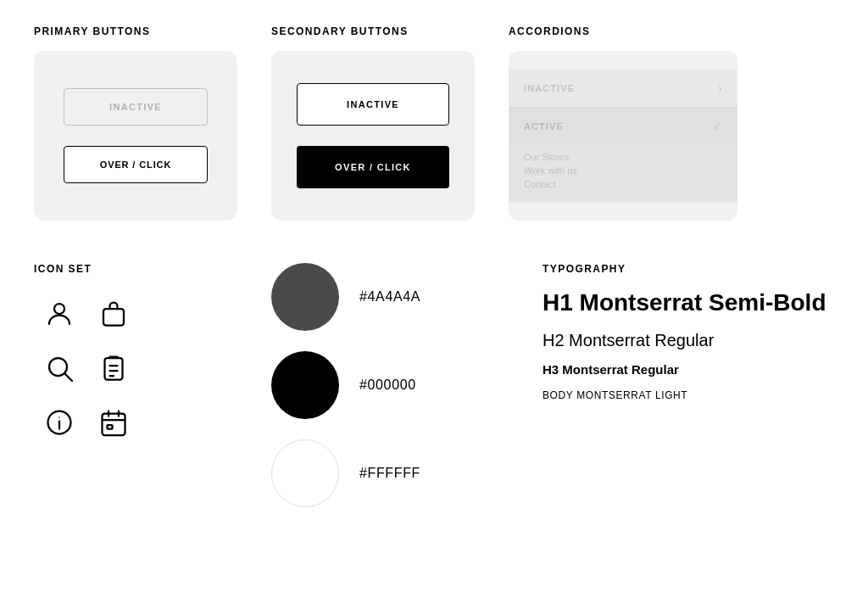  Describe the element at coordinates (623, 88) in the screenshot. I see `accordion-inactive-item: INACTIVE ›` at that location.